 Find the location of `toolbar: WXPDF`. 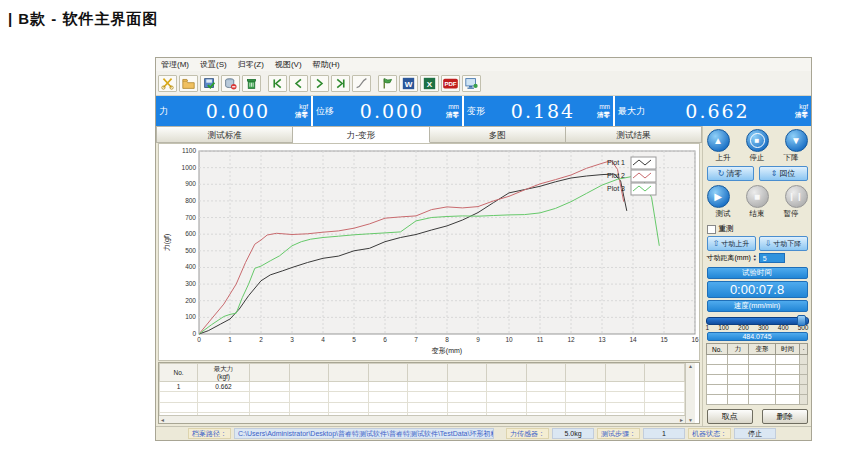

toolbar: WXPDF is located at coordinates (484, 84).